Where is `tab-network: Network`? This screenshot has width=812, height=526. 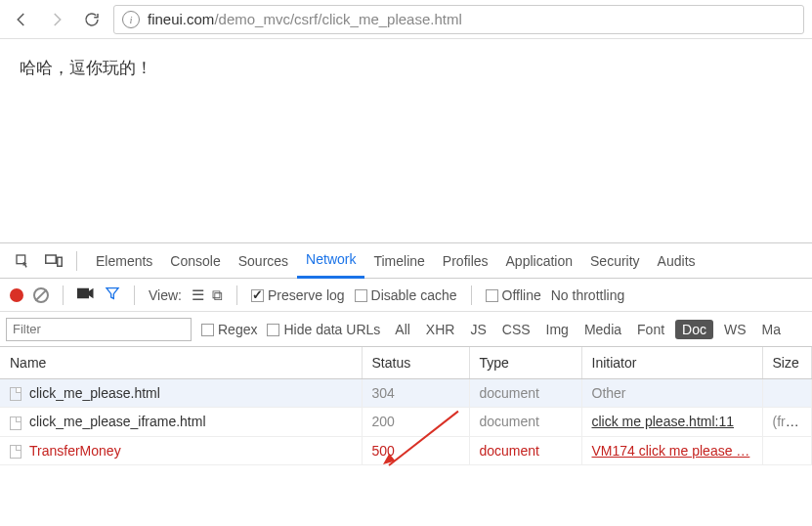
tab-network: Network is located at coordinates (330, 261).